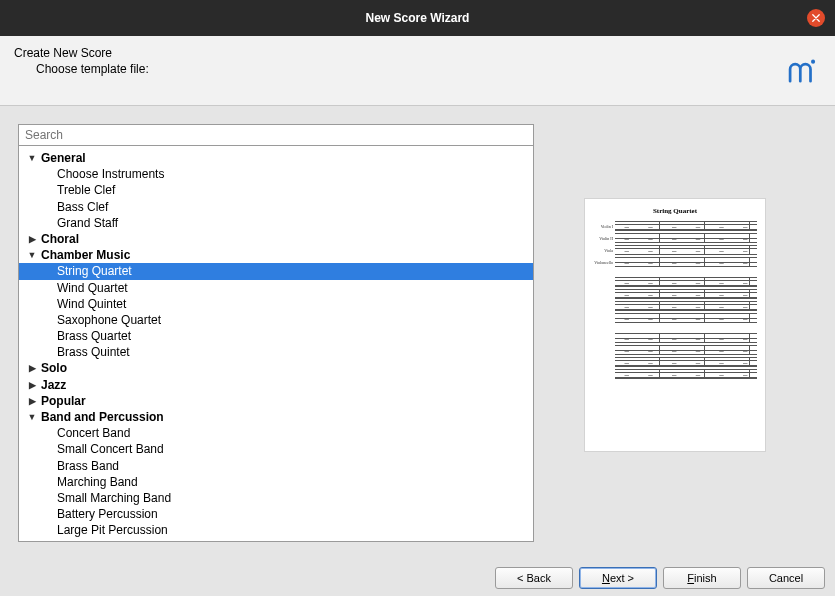  I want to click on cancel-button-label: Cancel, so click(786, 578).